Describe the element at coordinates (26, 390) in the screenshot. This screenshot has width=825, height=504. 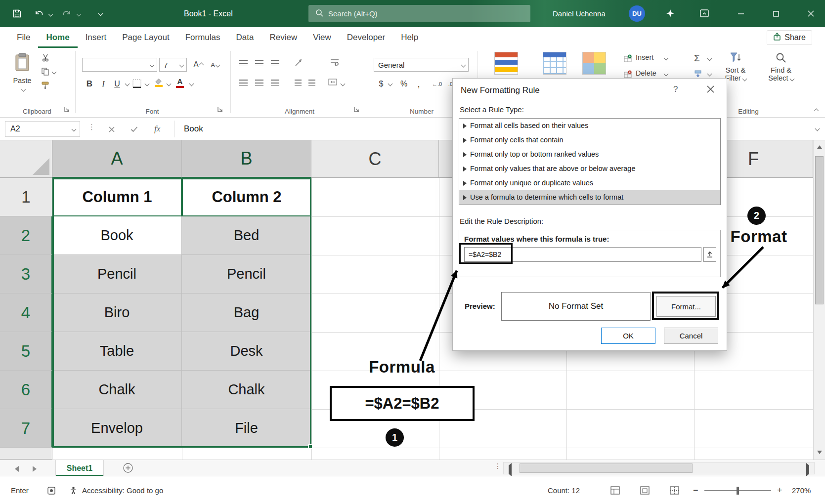
I see `row-header-6: 6` at that location.